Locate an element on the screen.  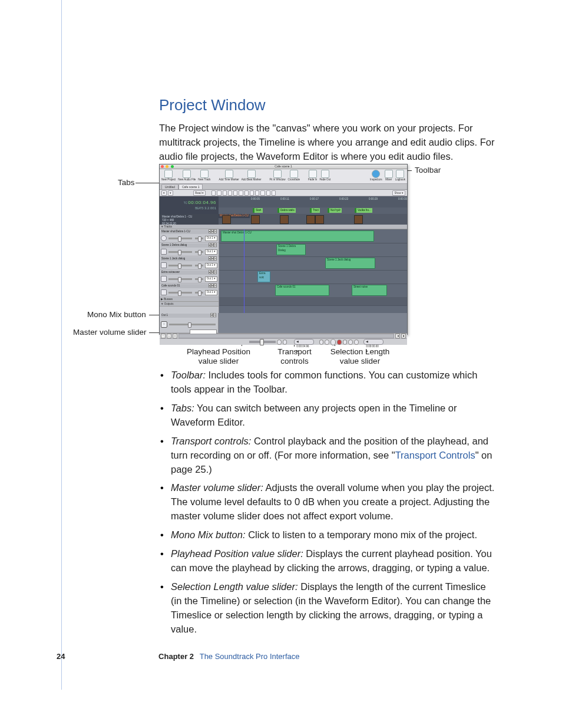
outputs-header: ▼ Outputs is located at coordinates (189, 304).